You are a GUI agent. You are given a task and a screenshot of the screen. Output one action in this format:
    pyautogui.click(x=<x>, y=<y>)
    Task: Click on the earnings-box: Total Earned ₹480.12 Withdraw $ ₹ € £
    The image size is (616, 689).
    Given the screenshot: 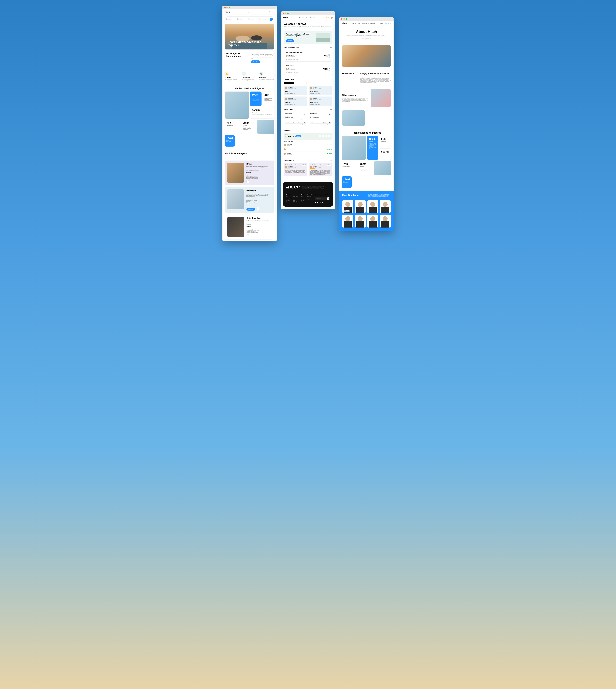 What is the action you would take?
    pyautogui.click(x=308, y=136)
    